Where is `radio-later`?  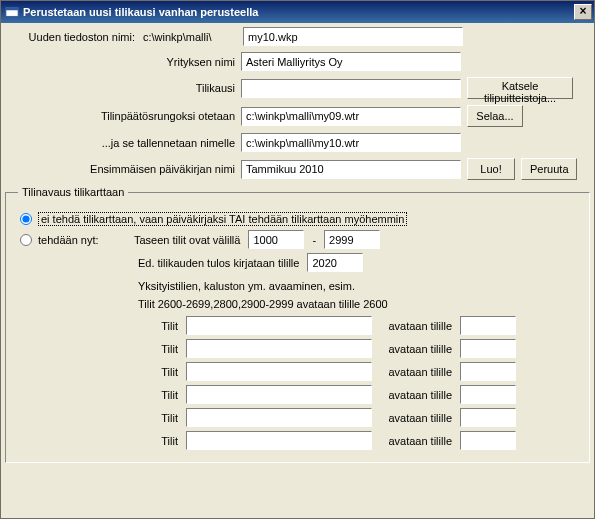
radio-later is located at coordinates (26, 219).